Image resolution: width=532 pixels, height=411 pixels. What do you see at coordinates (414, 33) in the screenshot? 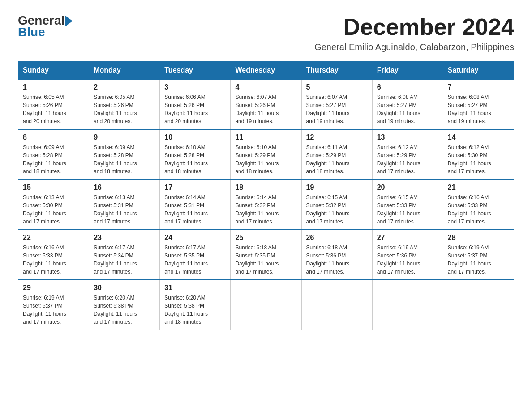
I see `title-section: December 2024 General Emilio Aguinaldo, …` at bounding box center [414, 33].